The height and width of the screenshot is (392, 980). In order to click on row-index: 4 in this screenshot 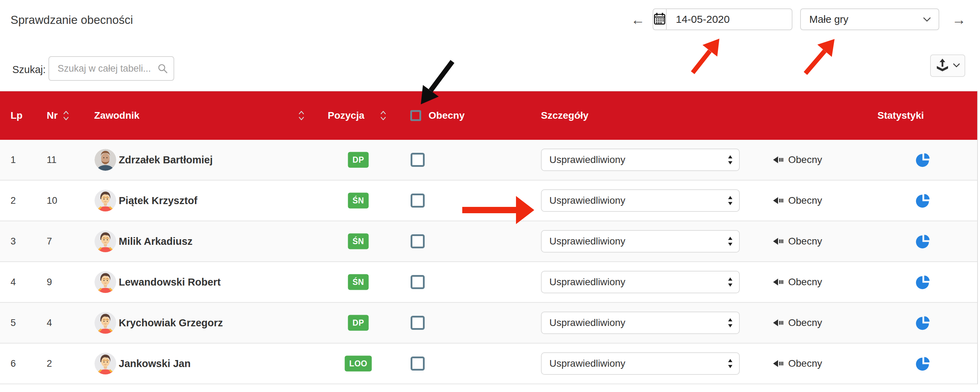, I will do `click(13, 282)`.